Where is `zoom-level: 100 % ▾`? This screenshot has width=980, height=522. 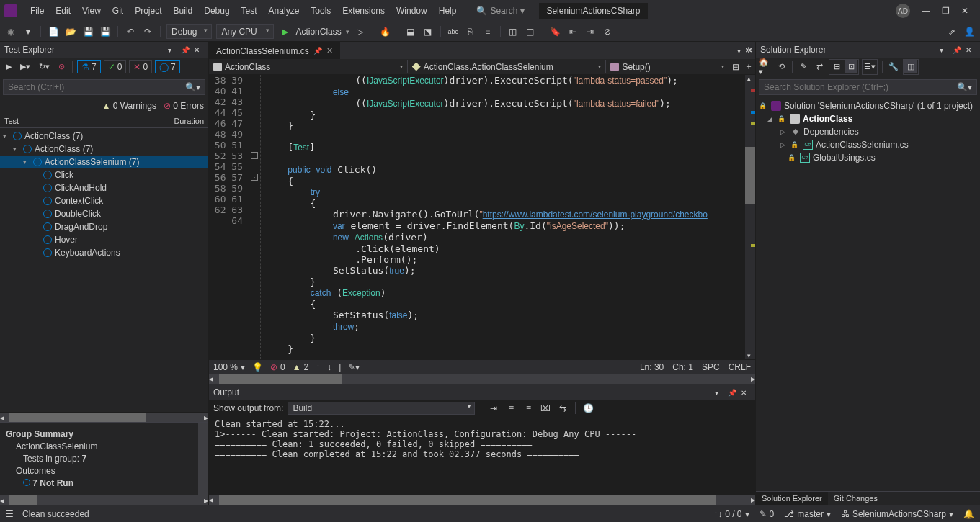 zoom-level: 100 % ▾ is located at coordinates (229, 367).